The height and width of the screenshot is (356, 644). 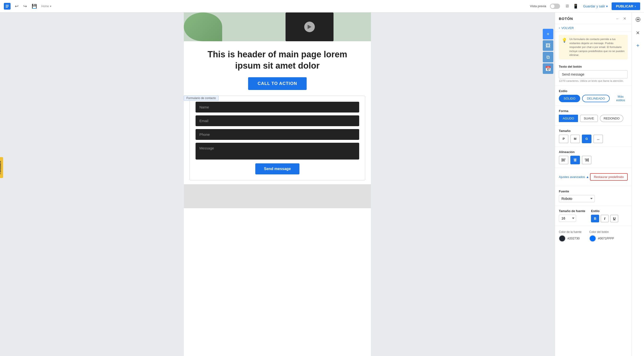 I want to click on cta-wrapper: CALL TO ACTION, so click(x=278, y=86).